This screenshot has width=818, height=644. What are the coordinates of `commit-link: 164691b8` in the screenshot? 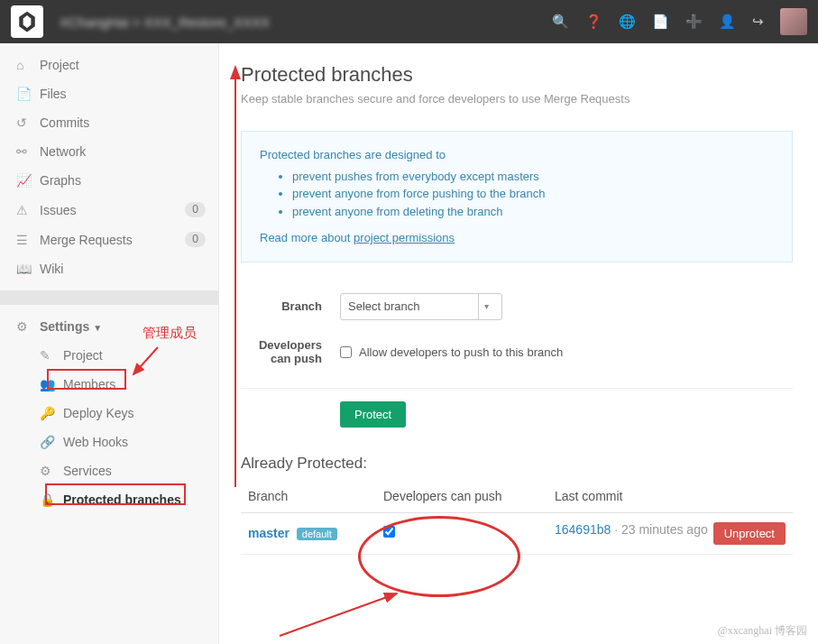 It's located at (583, 529).